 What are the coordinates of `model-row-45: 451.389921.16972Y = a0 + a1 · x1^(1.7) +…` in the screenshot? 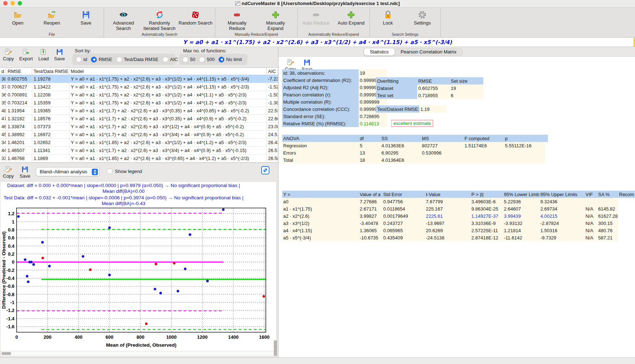 It's located at (139, 135).